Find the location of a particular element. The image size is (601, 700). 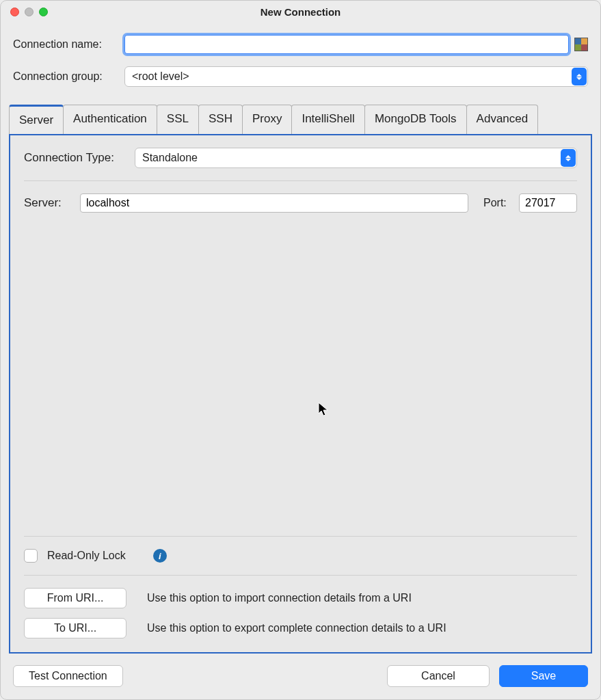

read-only-checkbox is located at coordinates (31, 556).